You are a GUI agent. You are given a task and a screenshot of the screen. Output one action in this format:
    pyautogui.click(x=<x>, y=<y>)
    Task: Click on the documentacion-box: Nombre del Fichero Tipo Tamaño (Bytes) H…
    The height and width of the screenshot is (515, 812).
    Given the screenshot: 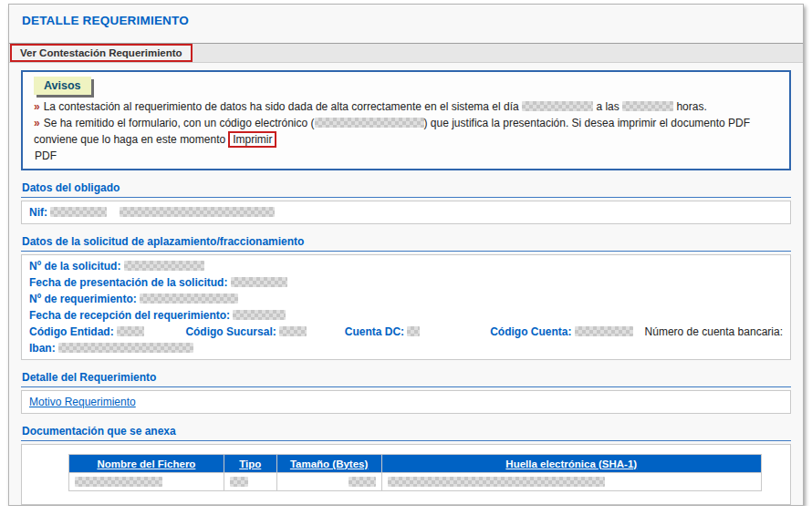 What is the action you would take?
    pyautogui.click(x=406, y=474)
    